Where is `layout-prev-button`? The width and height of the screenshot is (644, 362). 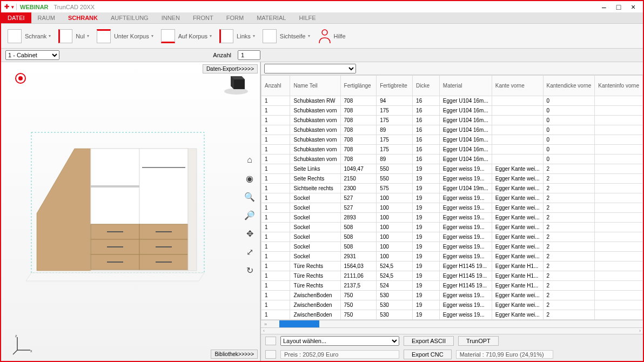
layout-prev-button is located at coordinates (271, 341).